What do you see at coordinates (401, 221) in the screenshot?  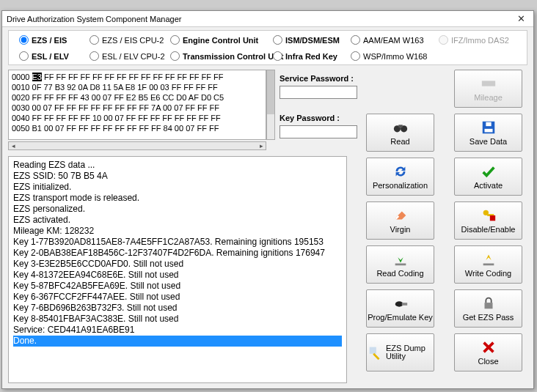 I see `virgin-button: Virgin` at bounding box center [401, 221].